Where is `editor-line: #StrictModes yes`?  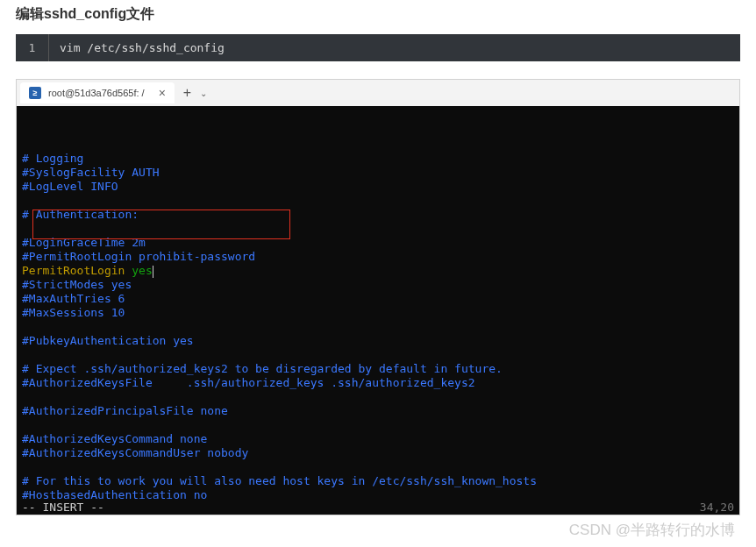 editor-line: #StrictModes yes is located at coordinates (378, 285).